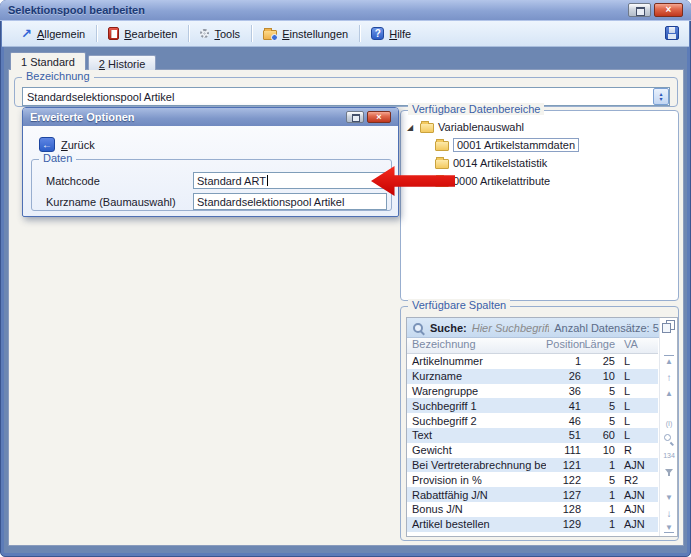  Describe the element at coordinates (565, 406) in the screenshot. I see `cell-position: 41` at that location.